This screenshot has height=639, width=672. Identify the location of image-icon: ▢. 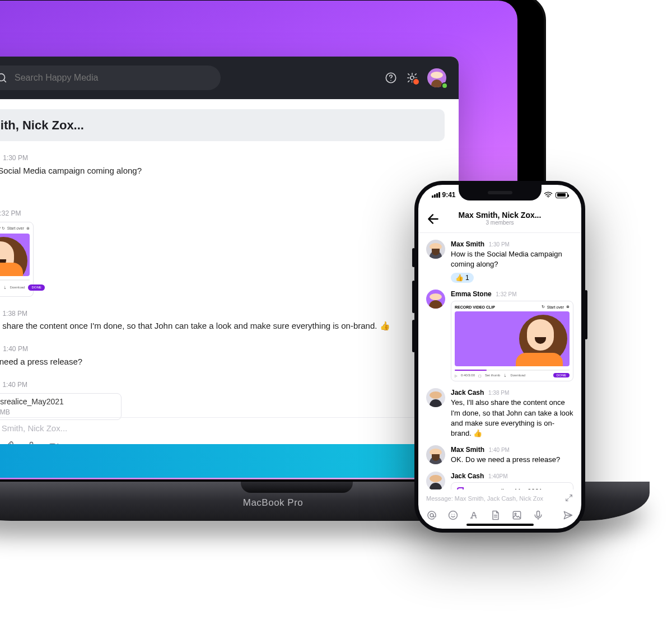
(480, 375).